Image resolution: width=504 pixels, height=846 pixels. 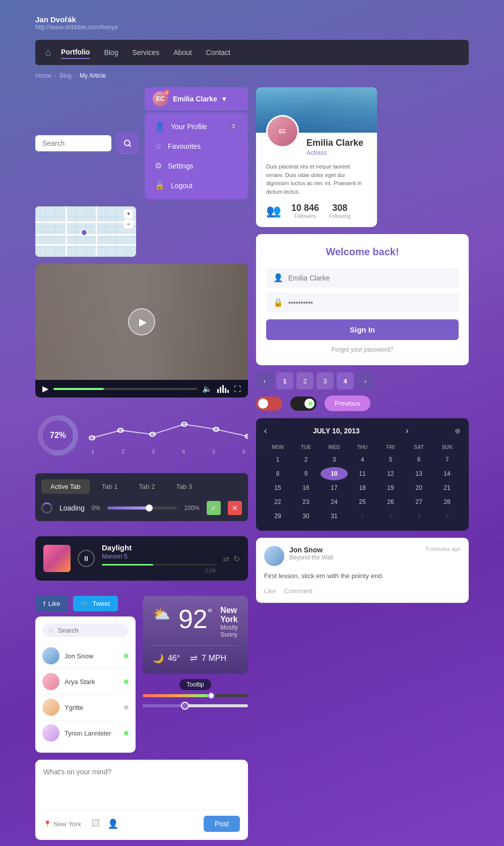 I want to click on cal-day-today: 10, so click(x=334, y=474).